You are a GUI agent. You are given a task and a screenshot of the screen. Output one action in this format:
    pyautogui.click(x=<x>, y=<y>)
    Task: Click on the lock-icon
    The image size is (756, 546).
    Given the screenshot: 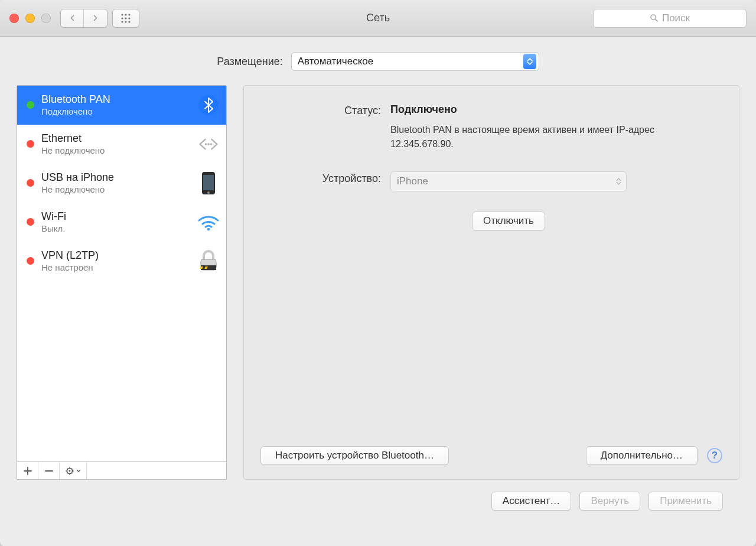 What is the action you would take?
    pyautogui.click(x=208, y=261)
    